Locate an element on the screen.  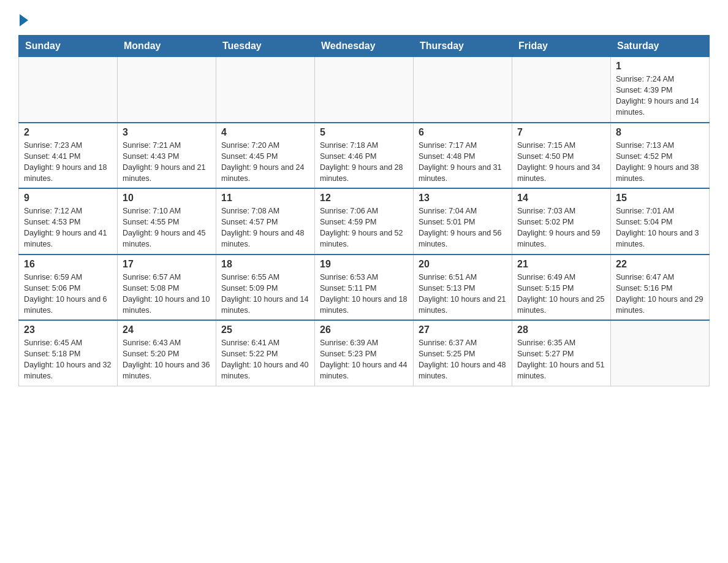
day-number: 24 is located at coordinates (167, 330).